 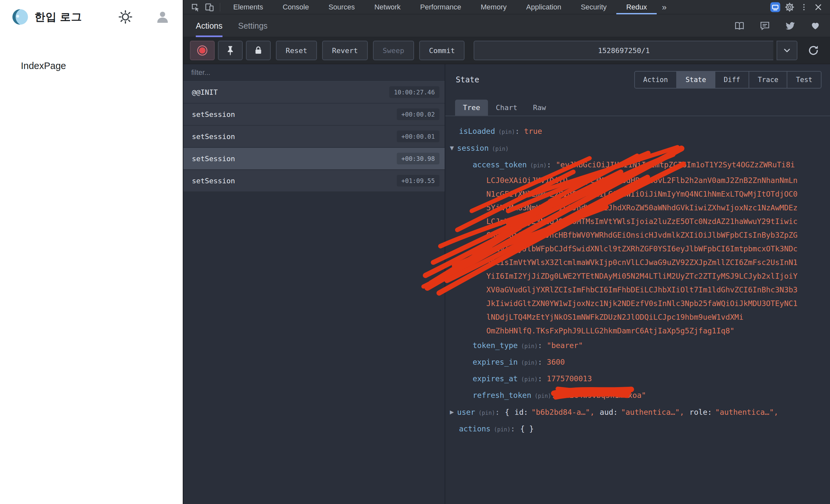 I want to click on redux-header: Actions Settings, so click(x=507, y=26).